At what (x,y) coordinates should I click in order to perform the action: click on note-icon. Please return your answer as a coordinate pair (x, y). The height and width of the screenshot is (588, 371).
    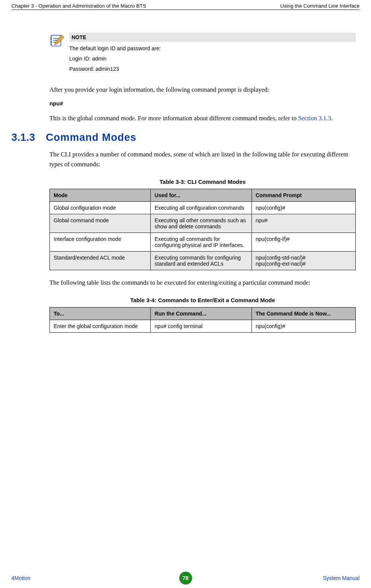
    Looking at the image, I should click on (57, 40).